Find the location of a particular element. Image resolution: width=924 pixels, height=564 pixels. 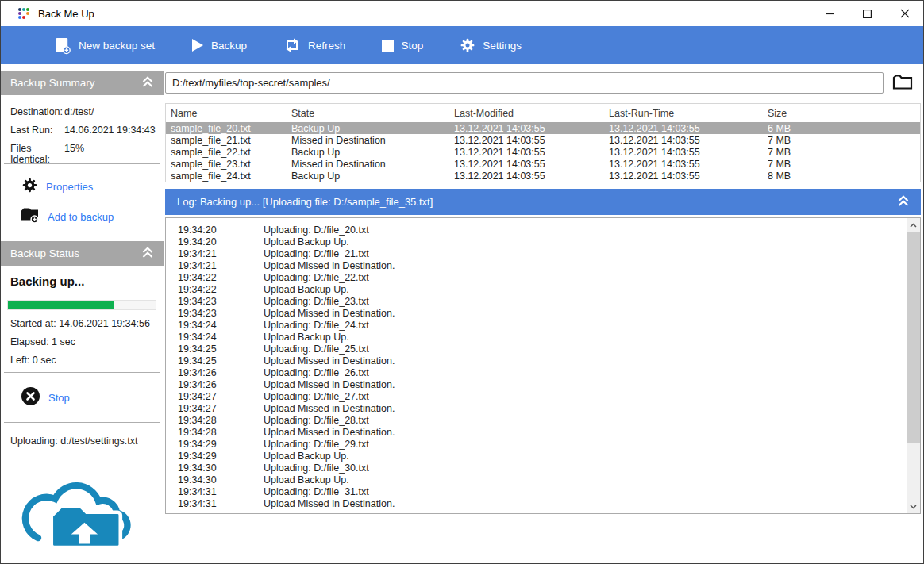

toolbar-label: Stop is located at coordinates (412, 46).